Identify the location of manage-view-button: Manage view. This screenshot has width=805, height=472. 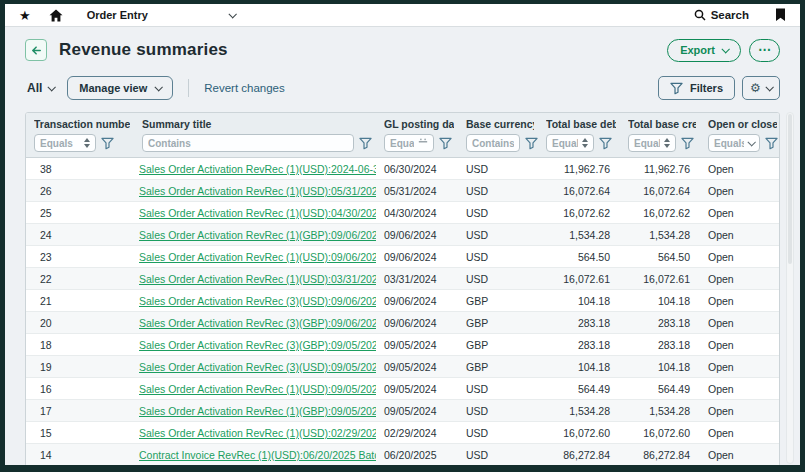
(120, 88).